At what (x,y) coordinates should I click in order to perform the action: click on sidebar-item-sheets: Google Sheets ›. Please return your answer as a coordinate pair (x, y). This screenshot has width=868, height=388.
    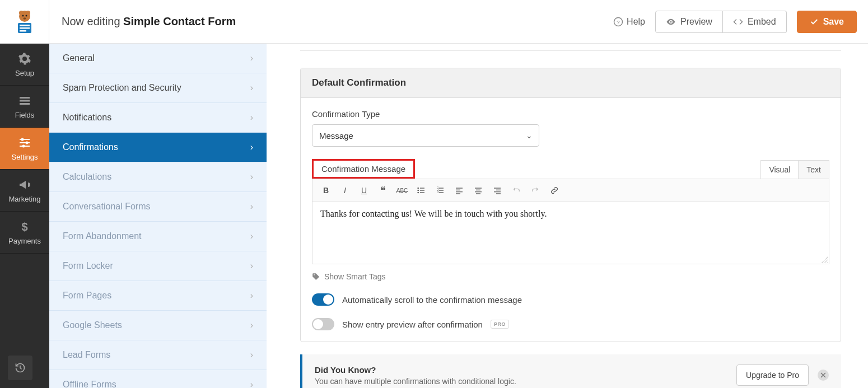
    Looking at the image, I should click on (158, 326).